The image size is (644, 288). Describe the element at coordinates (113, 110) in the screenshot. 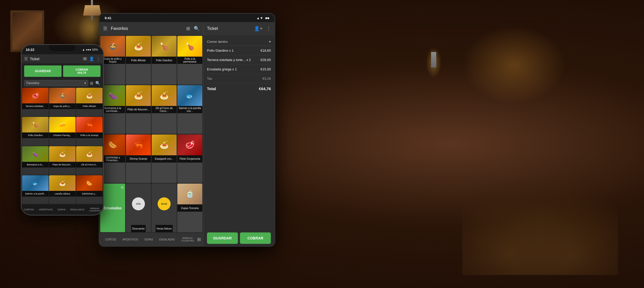

I see `tablet-food-item: 🍆 Berenjena a la parmesan...` at that location.